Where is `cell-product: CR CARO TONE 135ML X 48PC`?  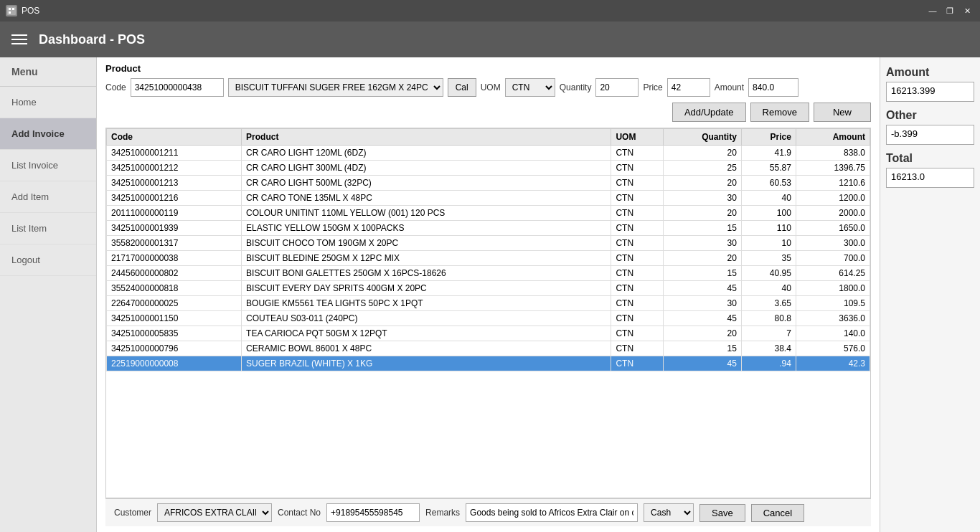 cell-product: CR CARO TONE 135ML X 48PC is located at coordinates (426, 198).